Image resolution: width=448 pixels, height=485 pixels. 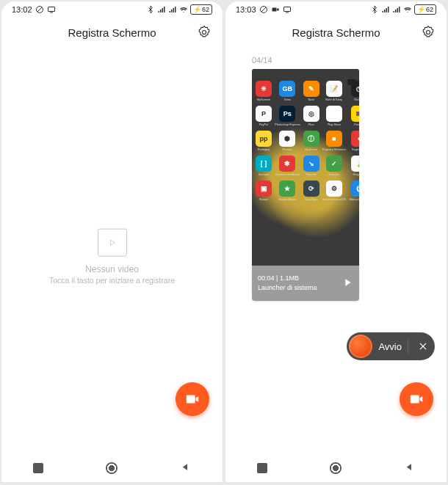 I want to click on app-icon: ↘Sharette, so click(x=311, y=166).